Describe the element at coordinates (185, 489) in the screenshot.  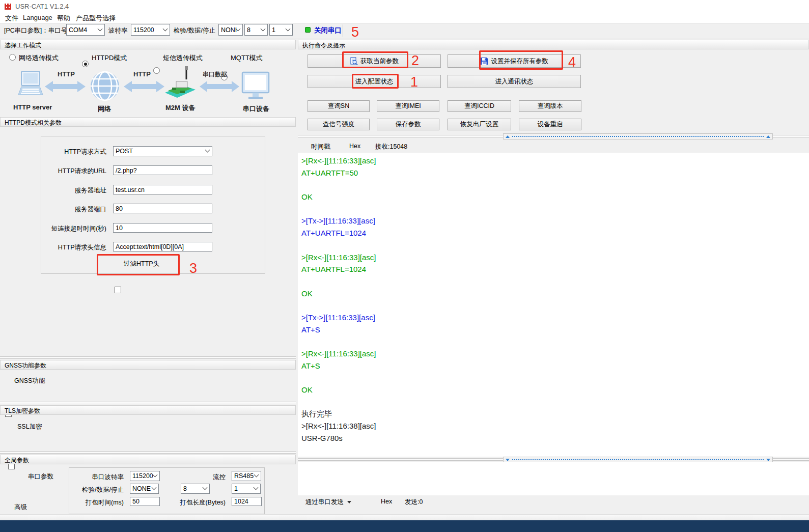
I see `g-databits-value: 8` at that location.